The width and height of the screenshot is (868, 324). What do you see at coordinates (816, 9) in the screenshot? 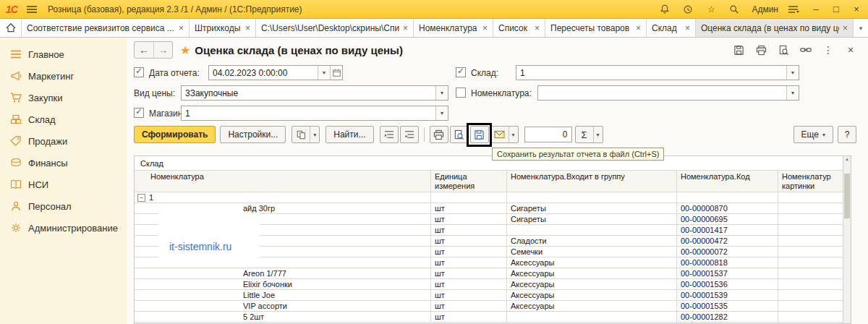
I see `minimize-button: –` at bounding box center [816, 9].